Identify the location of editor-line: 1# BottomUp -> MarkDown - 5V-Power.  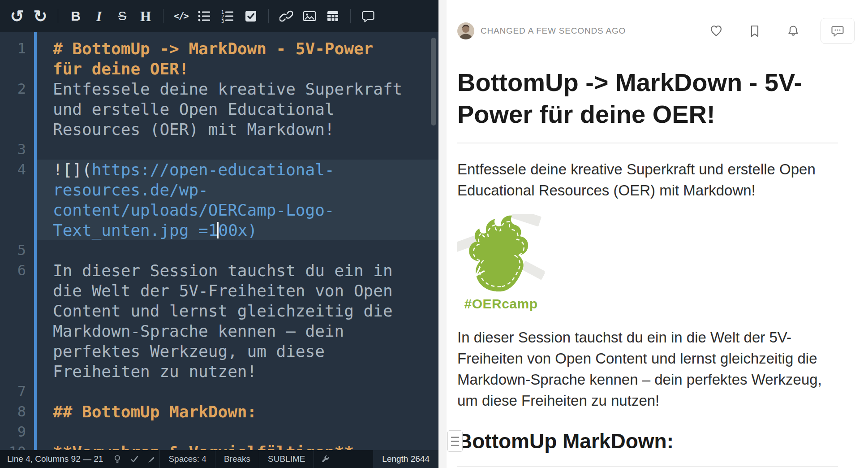
(219, 48).